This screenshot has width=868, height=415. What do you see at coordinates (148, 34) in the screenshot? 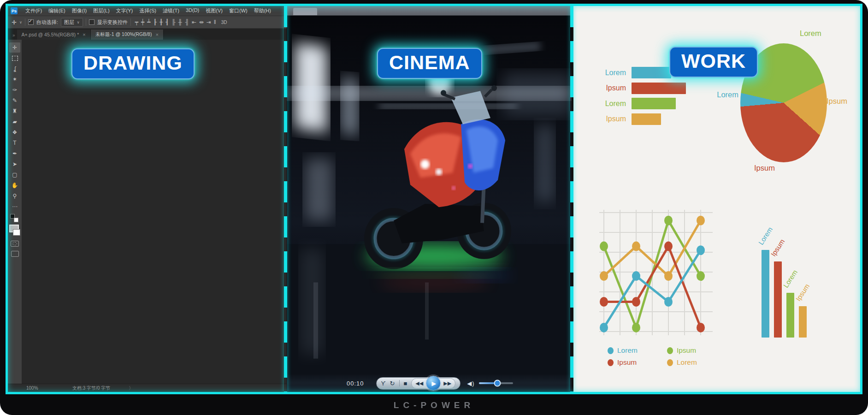
I see `photoshop-tabbar: » A+.psd @ 45.5%(RGB/8) *×未标题-1 @ 100%(R…` at bounding box center [148, 34].